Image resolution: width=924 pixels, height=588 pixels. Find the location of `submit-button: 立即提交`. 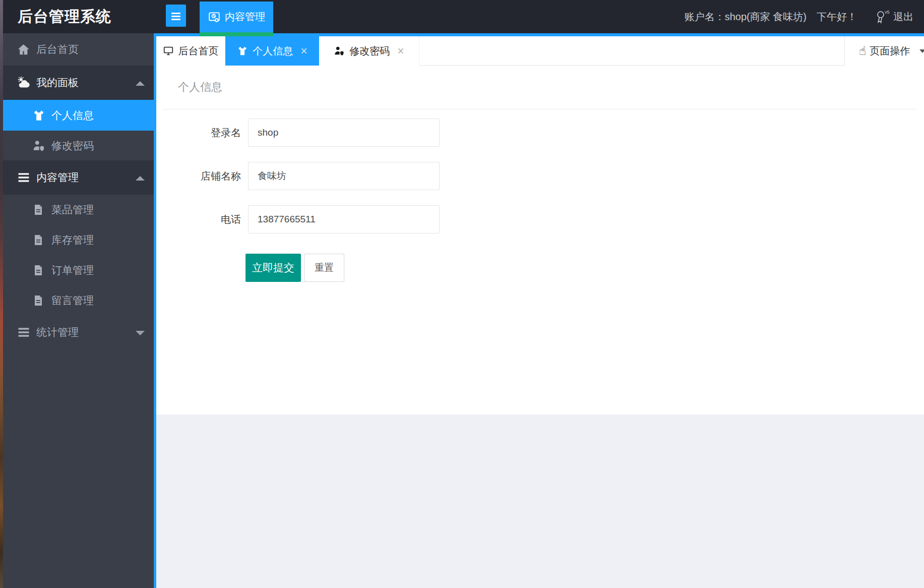

submit-button: 立即提交 is located at coordinates (273, 268).